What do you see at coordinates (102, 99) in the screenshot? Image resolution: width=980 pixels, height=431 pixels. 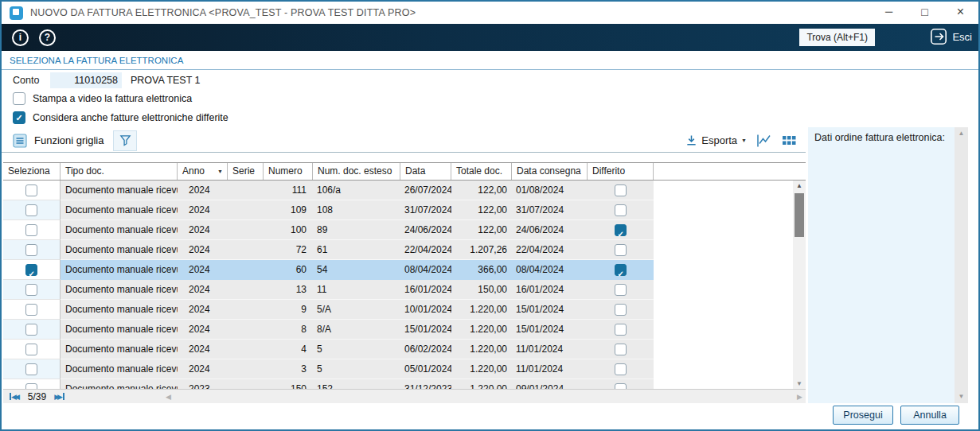 I see `option-stampa-video: Stampa a video la fattura elettronica` at bounding box center [102, 99].